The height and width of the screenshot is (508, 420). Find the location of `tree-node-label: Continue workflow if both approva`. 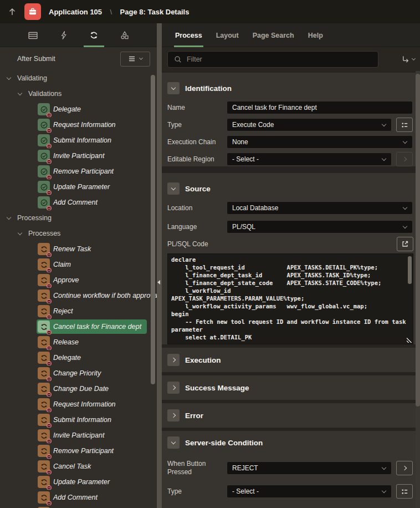

tree-node-label: Continue workflow if both approva is located at coordinates (105, 296).